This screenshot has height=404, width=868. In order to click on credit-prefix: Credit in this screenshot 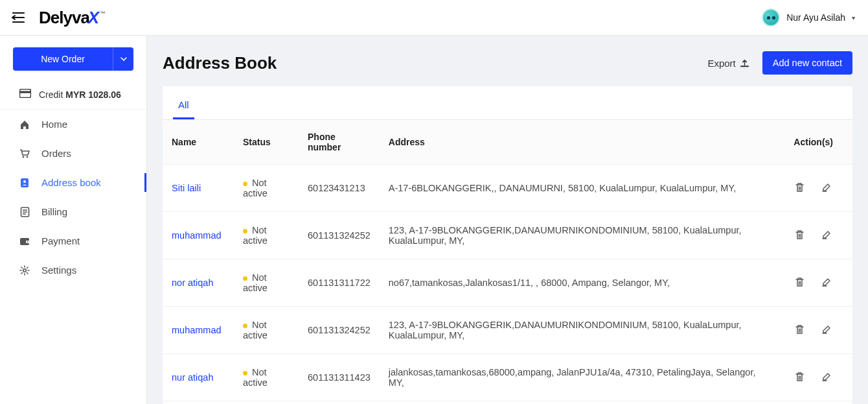, I will do `click(51, 95)`.